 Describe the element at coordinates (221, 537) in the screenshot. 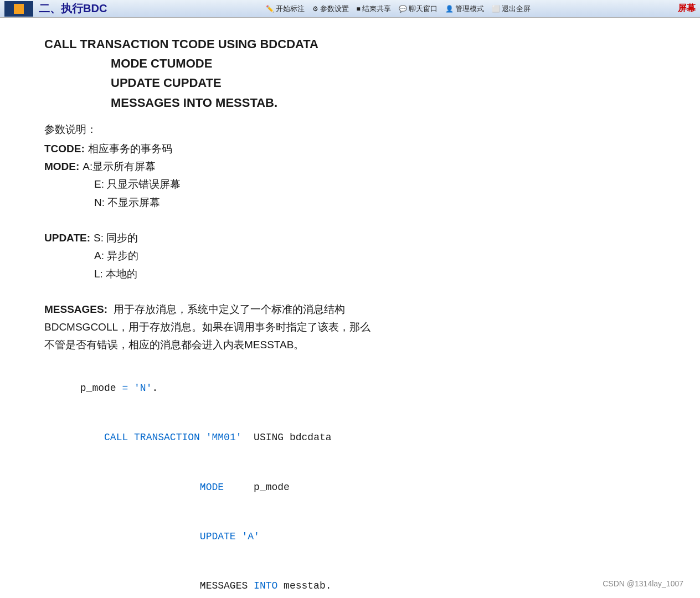

I see `code-update: UPDATE` at that location.